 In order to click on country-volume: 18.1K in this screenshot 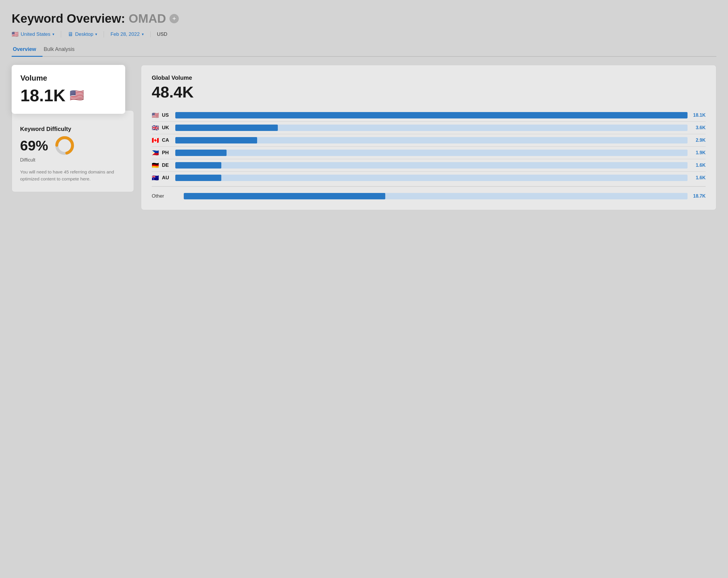, I will do `click(698, 115)`.